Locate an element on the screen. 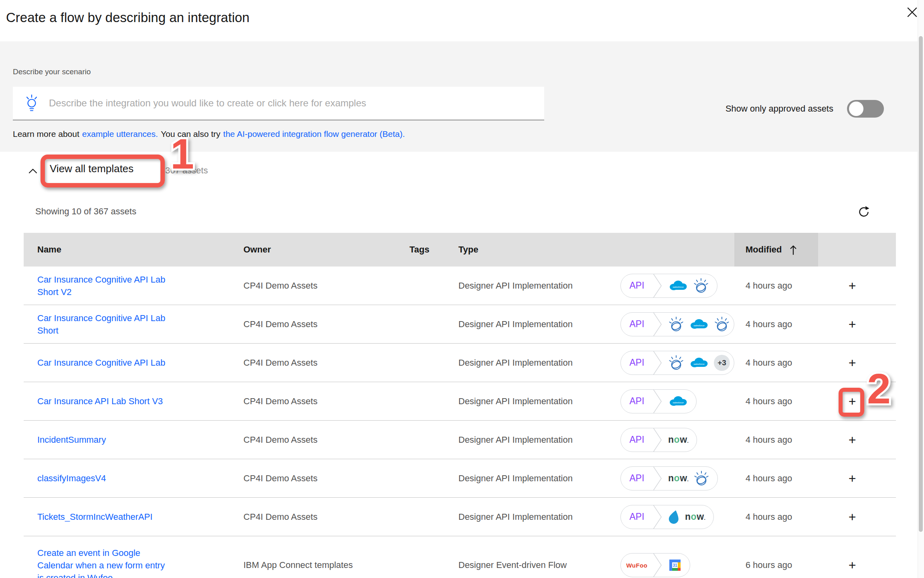  close-icon is located at coordinates (912, 12).